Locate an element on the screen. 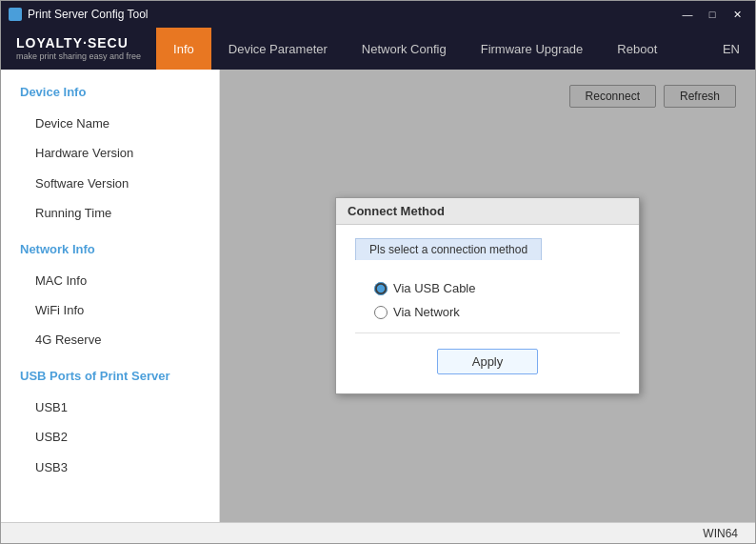 The width and height of the screenshot is (756, 544). status-text: WIN64 is located at coordinates (726, 534).